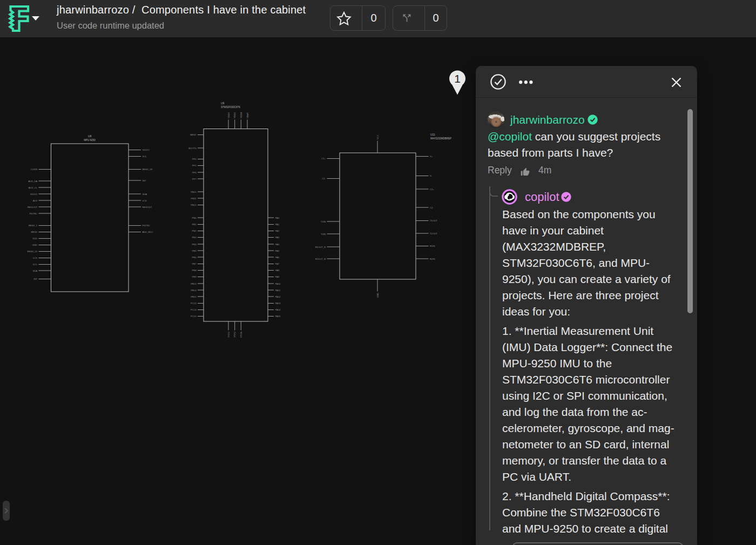  I want to click on svg-text: V-, so click(431, 176).